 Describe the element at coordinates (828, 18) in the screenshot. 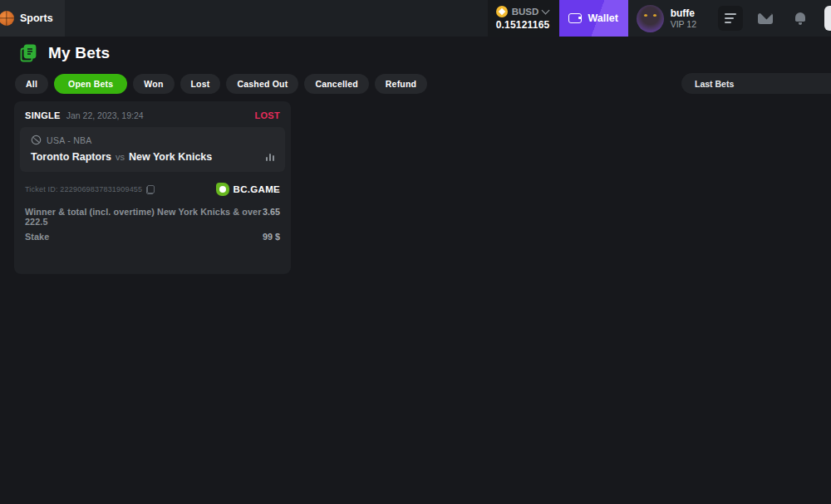

I see `chat-panel-edge` at that location.